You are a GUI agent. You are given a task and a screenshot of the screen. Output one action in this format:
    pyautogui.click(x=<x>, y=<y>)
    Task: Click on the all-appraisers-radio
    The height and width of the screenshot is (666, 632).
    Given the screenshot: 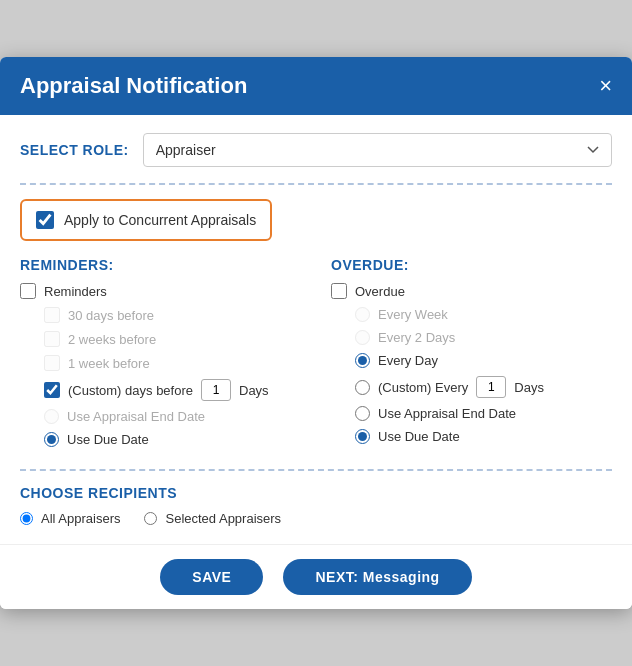 What is the action you would take?
    pyautogui.click(x=26, y=518)
    